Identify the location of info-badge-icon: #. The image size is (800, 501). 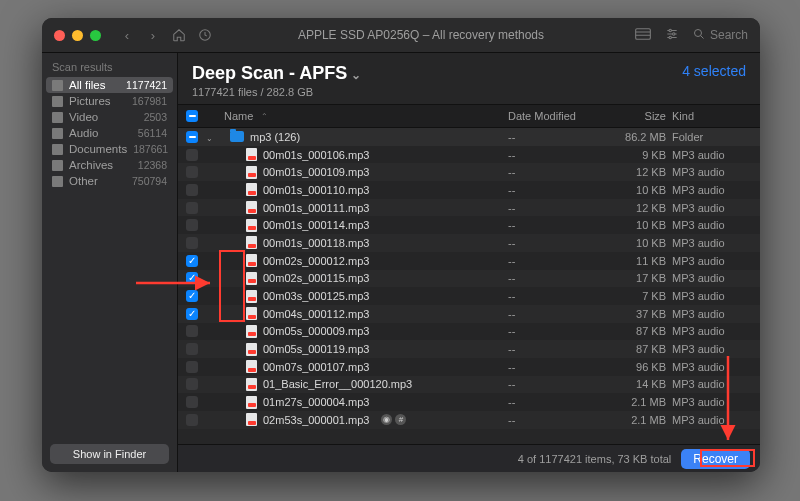
(400, 420).